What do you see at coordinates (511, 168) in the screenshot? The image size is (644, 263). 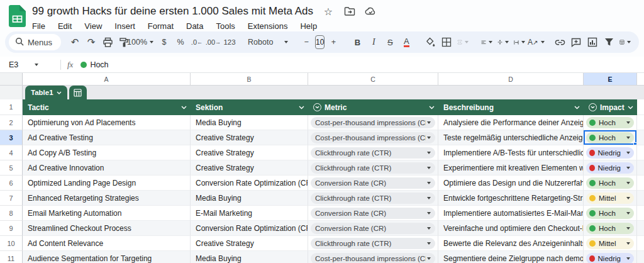 I see `cell-beschreibung: Experimentiere mit kreativen Elementen w…` at bounding box center [511, 168].